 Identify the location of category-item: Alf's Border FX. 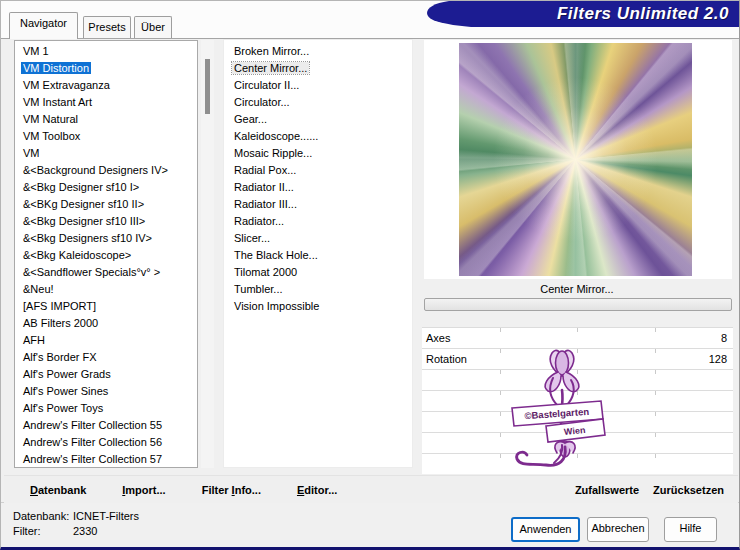
(109, 358).